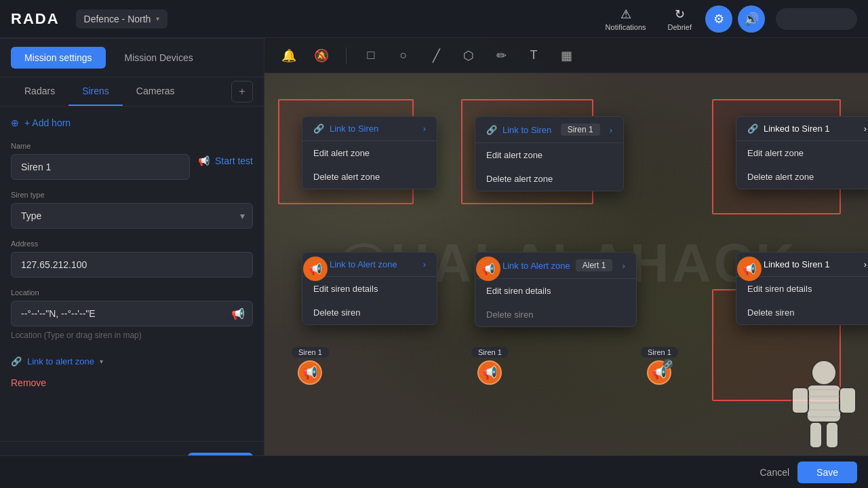  Describe the element at coordinates (118, 19) in the screenshot. I see `org-name: Defence - North` at that location.